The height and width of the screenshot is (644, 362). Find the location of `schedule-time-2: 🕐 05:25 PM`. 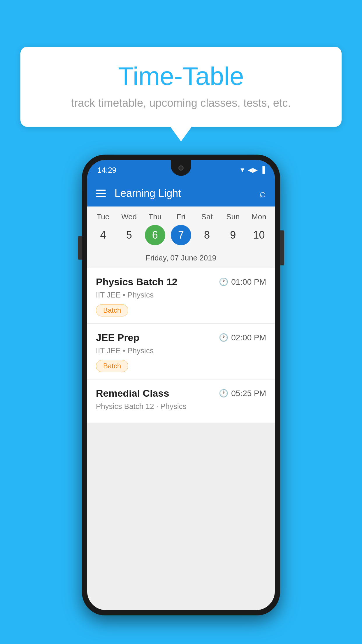

schedule-time-2: 🕐 05:25 PM is located at coordinates (242, 393).